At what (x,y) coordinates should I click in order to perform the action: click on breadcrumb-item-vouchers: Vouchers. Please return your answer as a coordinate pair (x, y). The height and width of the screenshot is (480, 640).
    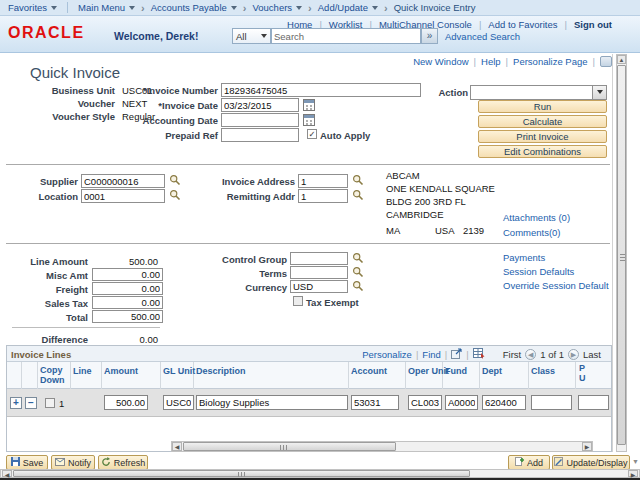
    Looking at the image, I should click on (277, 8).